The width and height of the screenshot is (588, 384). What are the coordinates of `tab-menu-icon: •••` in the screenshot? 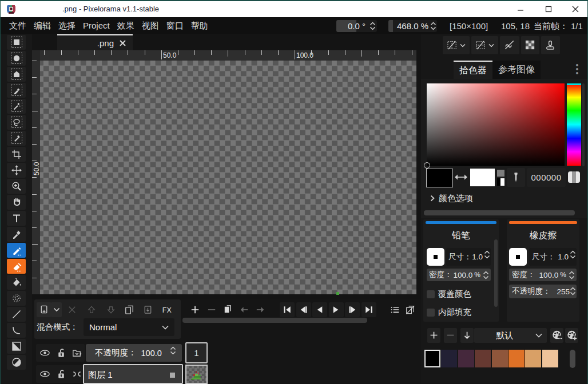 It's located at (577, 70).